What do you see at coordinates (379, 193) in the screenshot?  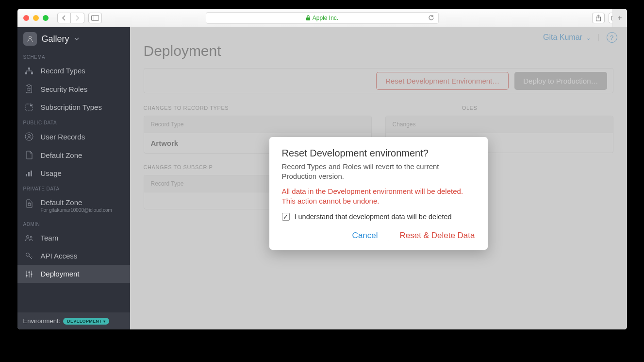 I see `reset-dialog: Reset Development environment? Record Ty…` at bounding box center [379, 193].